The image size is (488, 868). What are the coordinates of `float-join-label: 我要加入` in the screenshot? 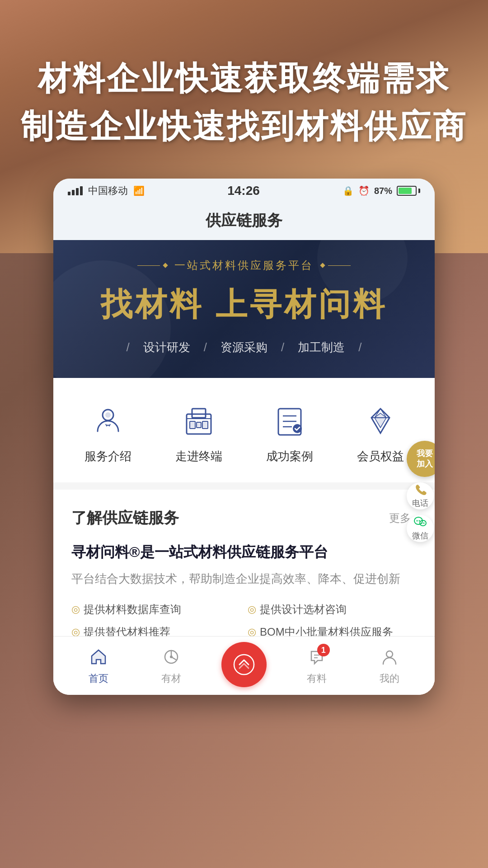 It's located at (425, 459).